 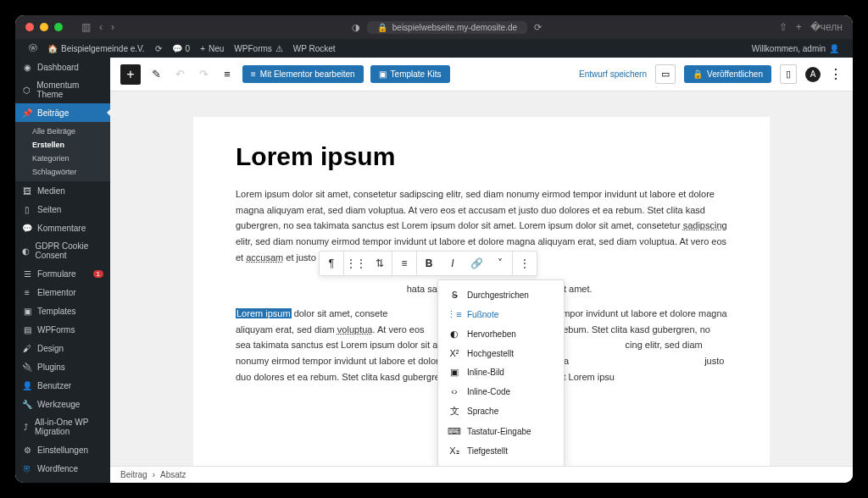 What do you see at coordinates (454, 315) in the screenshot?
I see `footnote-icon: ⋮≡` at bounding box center [454, 315].